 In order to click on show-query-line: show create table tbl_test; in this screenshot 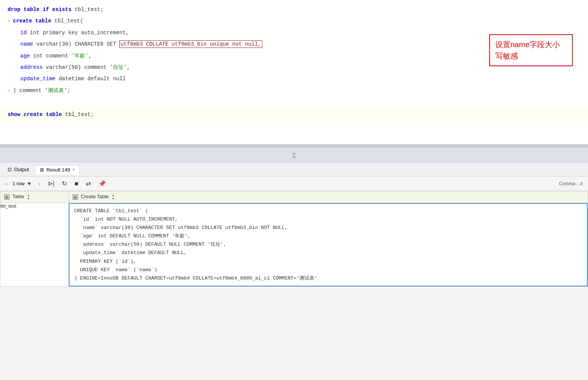, I will do `click(294, 114)`.